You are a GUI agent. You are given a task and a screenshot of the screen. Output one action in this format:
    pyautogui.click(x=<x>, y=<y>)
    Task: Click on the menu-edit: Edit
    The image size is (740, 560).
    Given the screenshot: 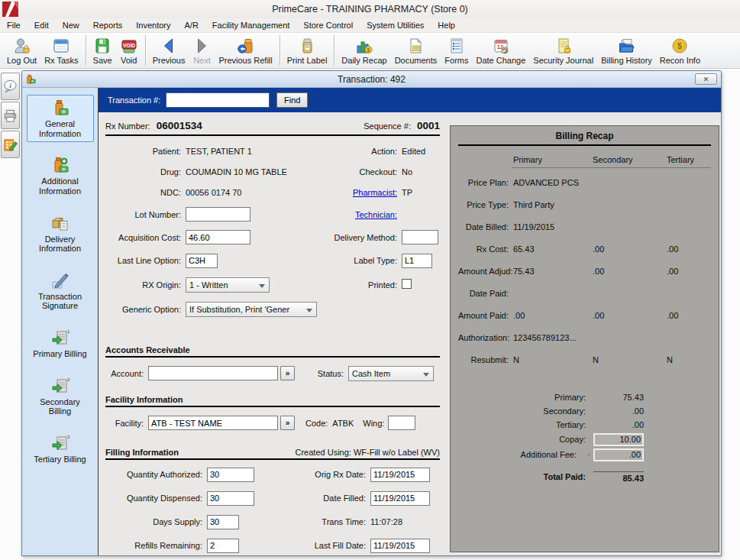 What is the action you would take?
    pyautogui.click(x=41, y=25)
    